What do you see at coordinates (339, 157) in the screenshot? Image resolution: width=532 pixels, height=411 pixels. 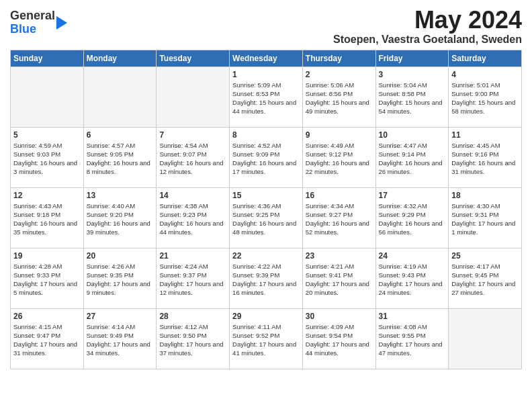 I see `calendar-cell: 9Sunrise: 4:49 AMSunset: 9:12 PMDaylight…` at bounding box center [339, 157].